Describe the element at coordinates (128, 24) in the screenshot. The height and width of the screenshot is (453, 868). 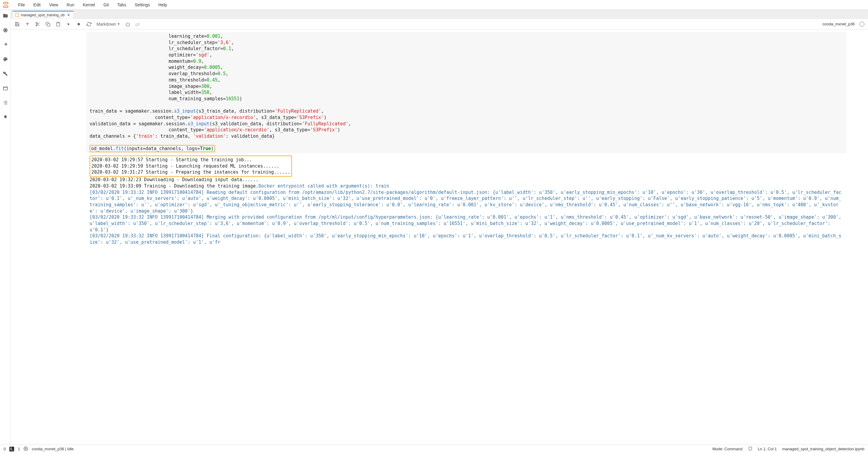
I see `power-icon` at that location.